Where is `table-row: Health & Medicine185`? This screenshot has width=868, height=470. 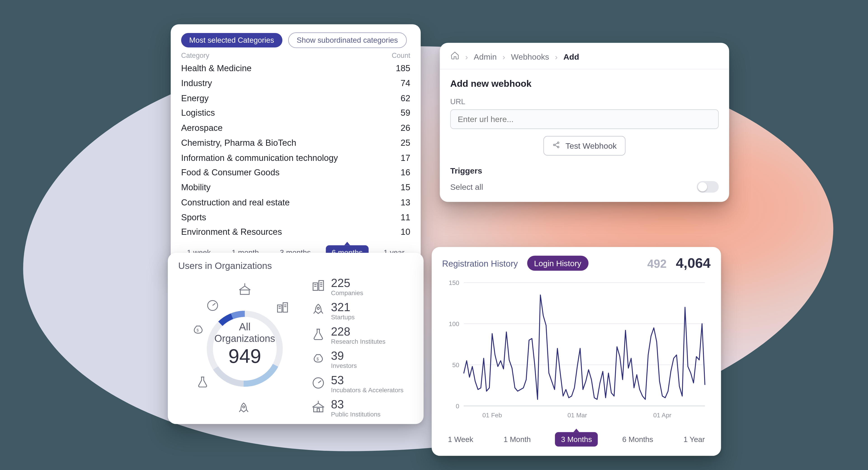 table-row: Health & Medicine185 is located at coordinates (296, 68).